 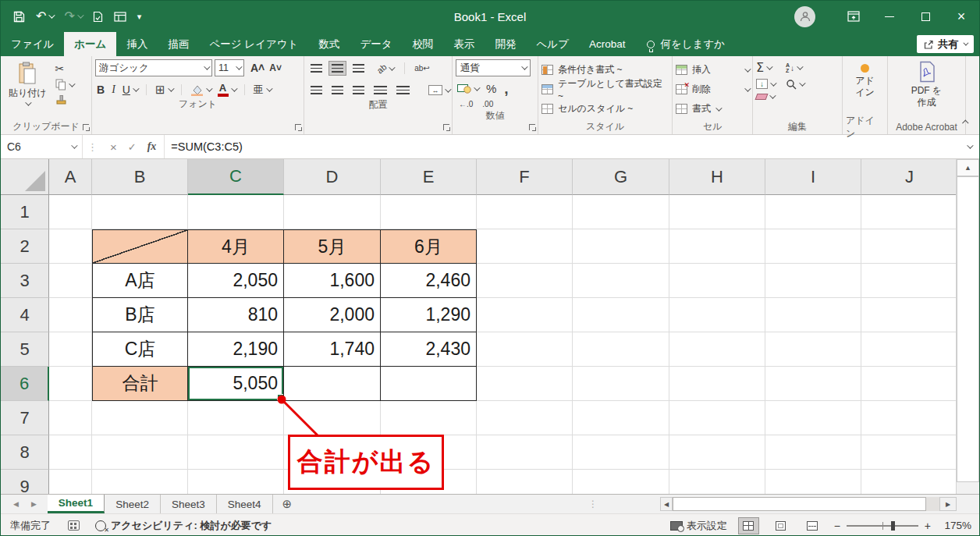 I want to click on cell-J4, so click(x=910, y=315).